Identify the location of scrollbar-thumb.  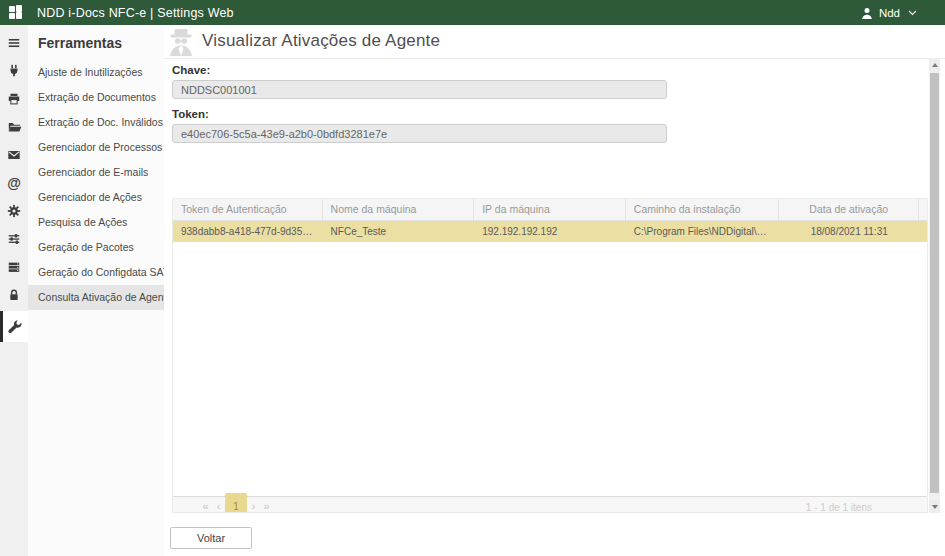
(934, 283).